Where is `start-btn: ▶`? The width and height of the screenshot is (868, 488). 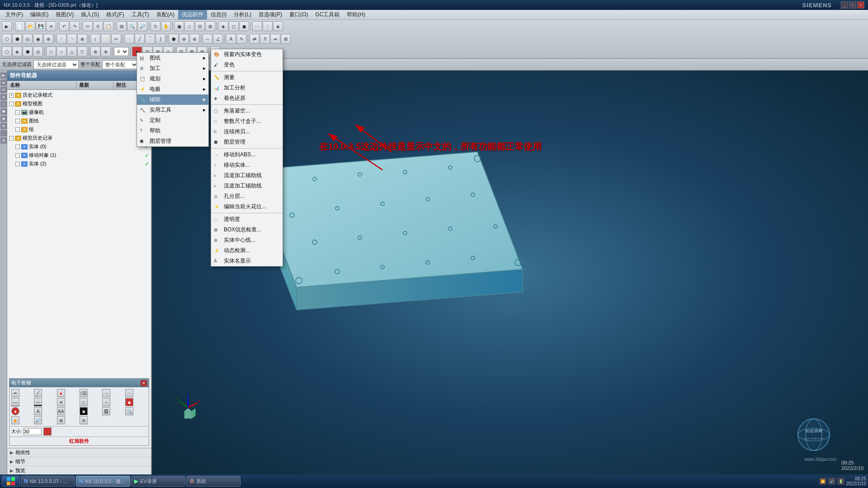
start-btn: ▶ is located at coordinates (7, 26).